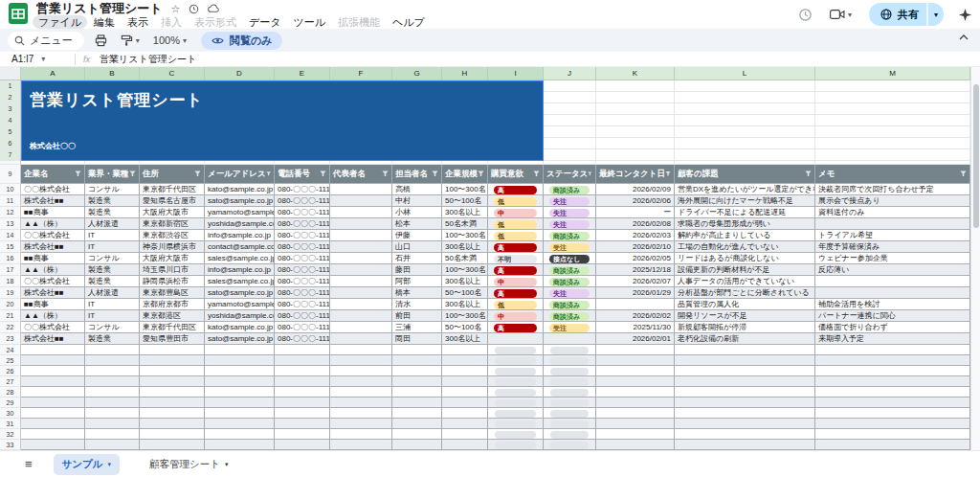 The image size is (980, 477). What do you see at coordinates (570, 190) in the screenshot?
I see `cell-J10: 商談済み` at bounding box center [570, 190].